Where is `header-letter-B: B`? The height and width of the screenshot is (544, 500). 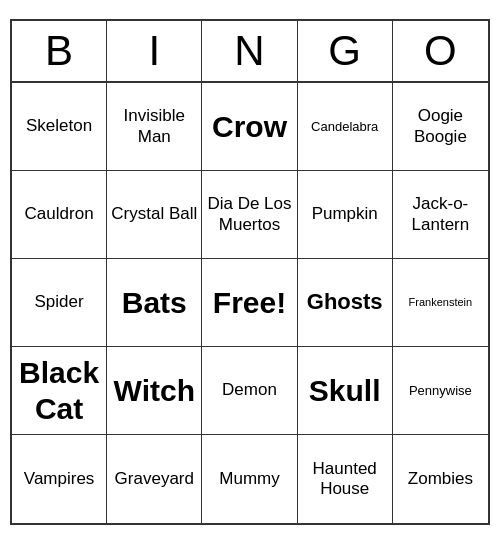 header-letter-B: B is located at coordinates (60, 51).